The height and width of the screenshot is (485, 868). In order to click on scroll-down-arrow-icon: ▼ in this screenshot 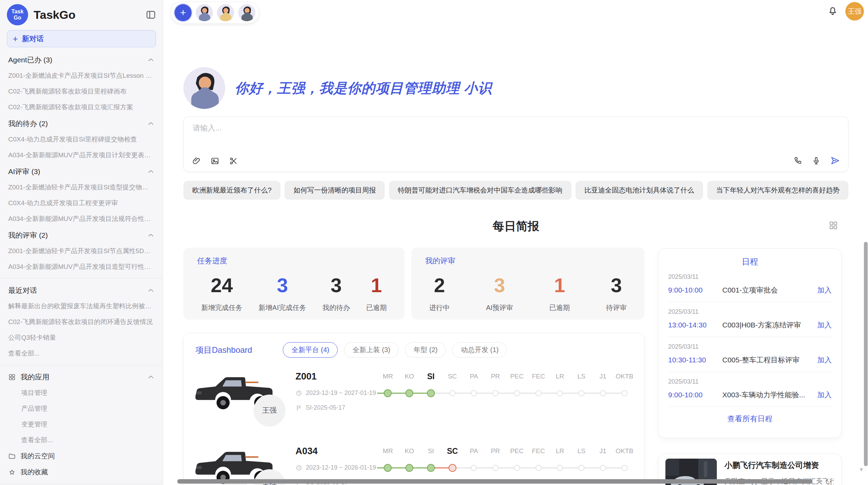, I will do `click(861, 469)`.